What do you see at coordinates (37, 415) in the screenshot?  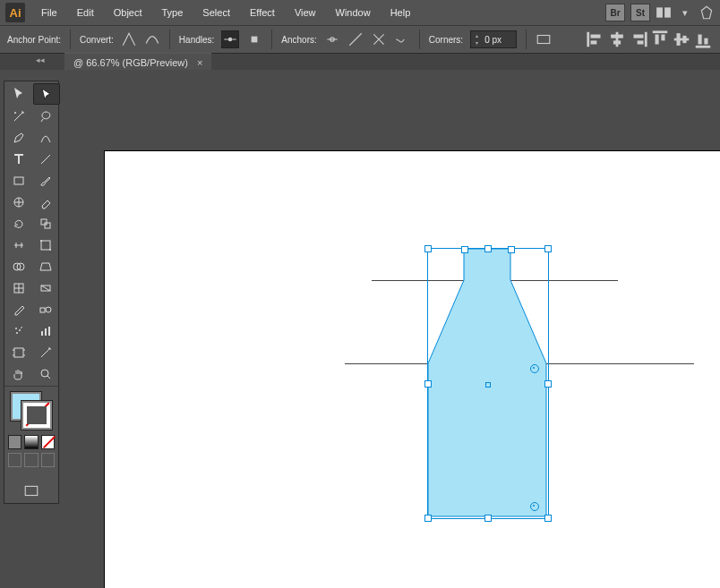 I see `stroke-color-swatch` at bounding box center [37, 415].